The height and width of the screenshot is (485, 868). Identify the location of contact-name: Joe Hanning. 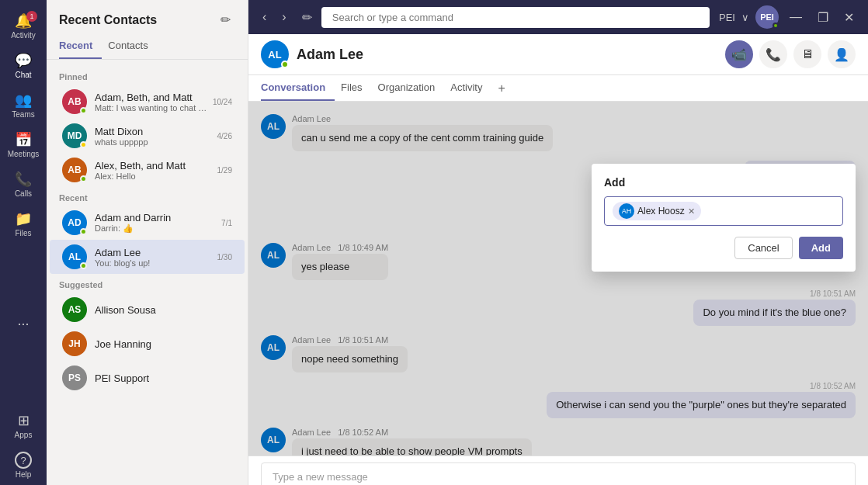
(163, 345).